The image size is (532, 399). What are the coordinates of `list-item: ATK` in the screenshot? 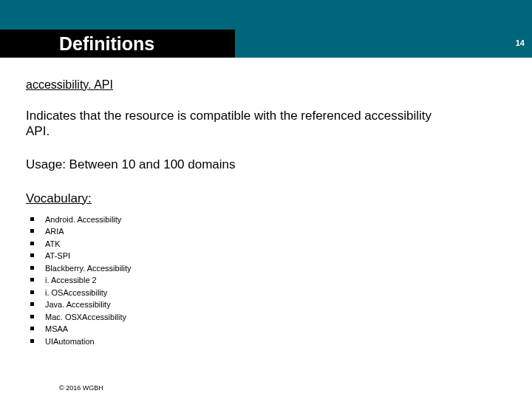 It's located at (267, 244).